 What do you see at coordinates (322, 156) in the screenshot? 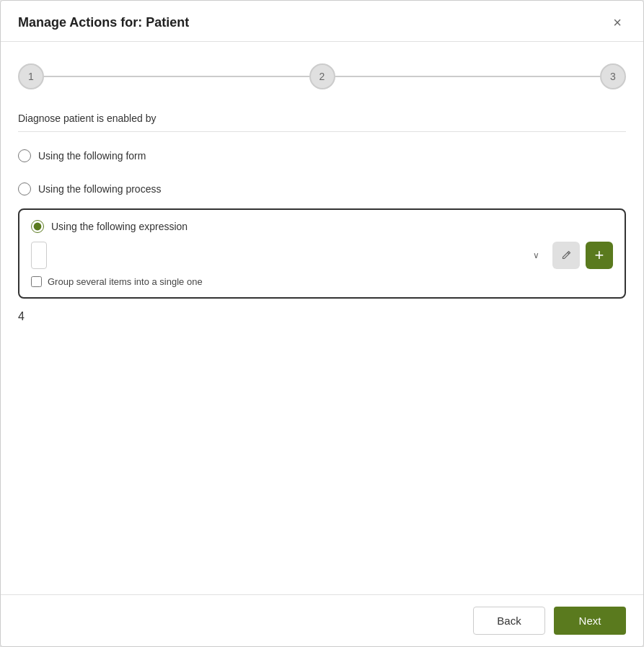
I see `radio-option-form: Using the following form` at bounding box center [322, 156].